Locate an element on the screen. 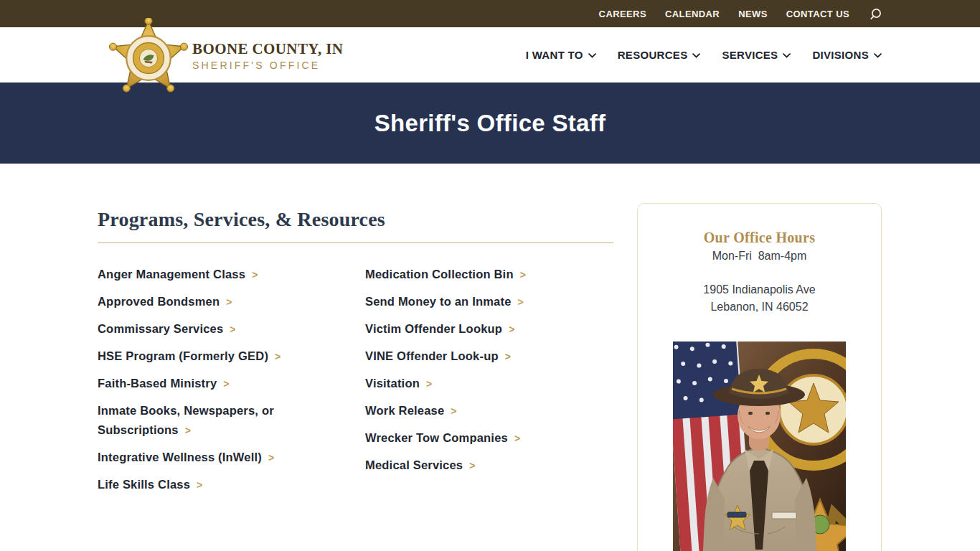 This screenshot has width=980, height=551. program-links-col1: Anger Management Class> Approved Bondsme… is located at coordinates (222, 383).